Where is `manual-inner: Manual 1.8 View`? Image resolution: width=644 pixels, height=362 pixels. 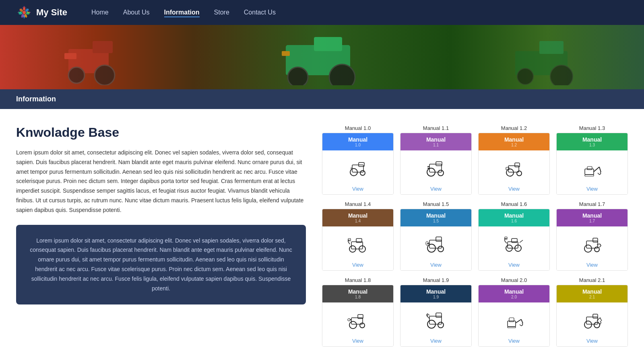 manual-inner: Manual 1.8 View is located at coordinates (358, 316).